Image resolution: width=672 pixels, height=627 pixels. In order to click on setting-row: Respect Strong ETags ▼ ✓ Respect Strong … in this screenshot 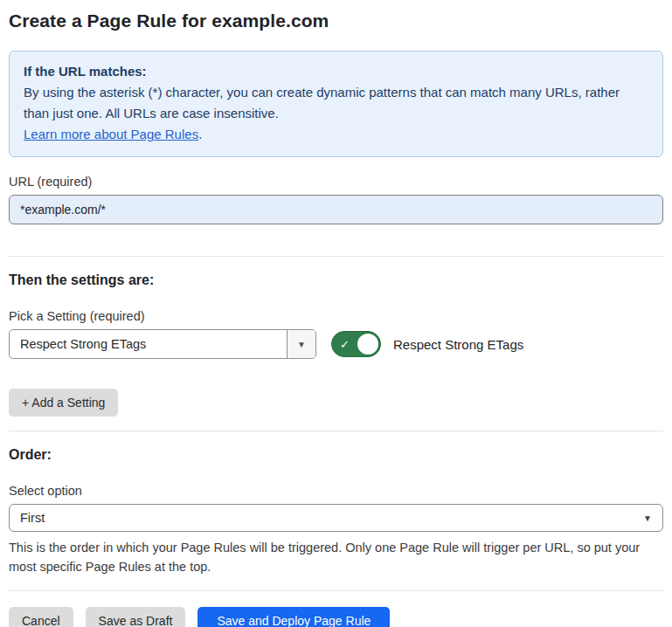, I will do `click(336, 344)`.